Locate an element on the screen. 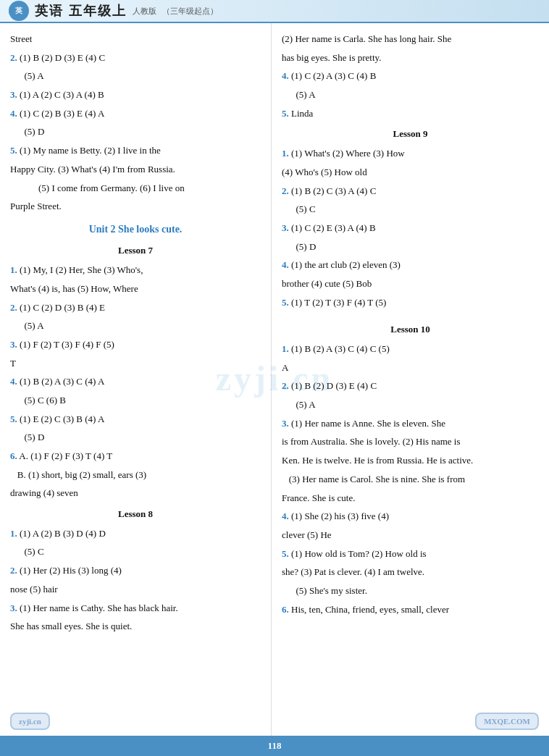  page-footer: 118 is located at coordinates (274, 746).